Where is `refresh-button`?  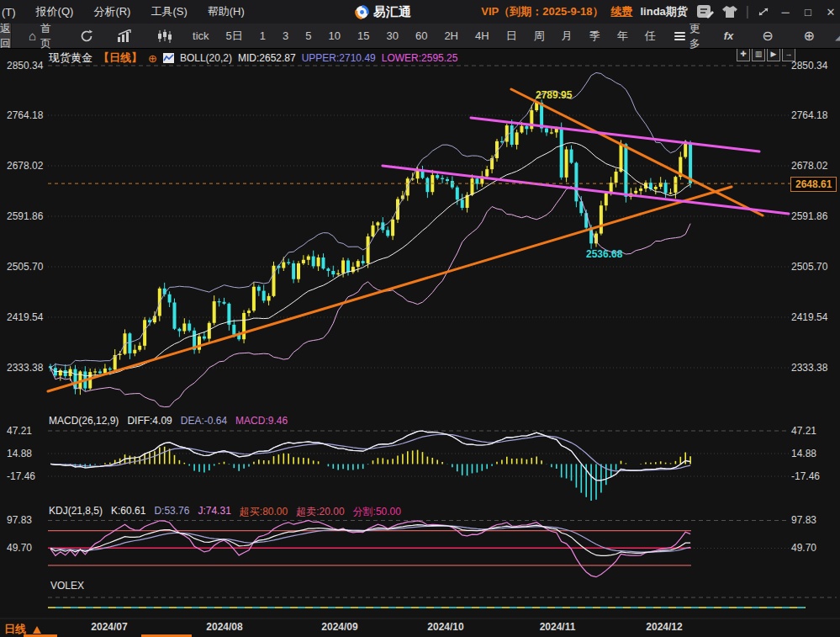
refresh-button is located at coordinates (87, 36).